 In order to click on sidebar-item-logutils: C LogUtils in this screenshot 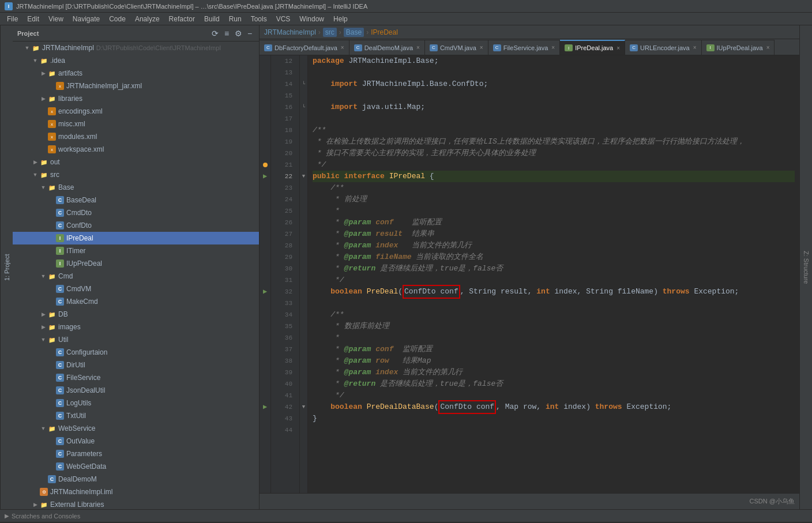, I will do `click(136, 403)`.